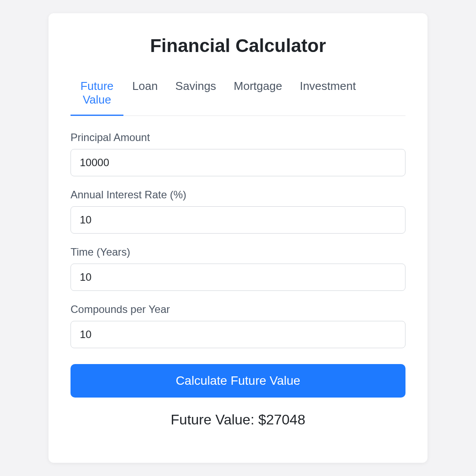 The height and width of the screenshot is (476, 476). I want to click on label-rate: Annual Interest Rate (%), so click(238, 195).